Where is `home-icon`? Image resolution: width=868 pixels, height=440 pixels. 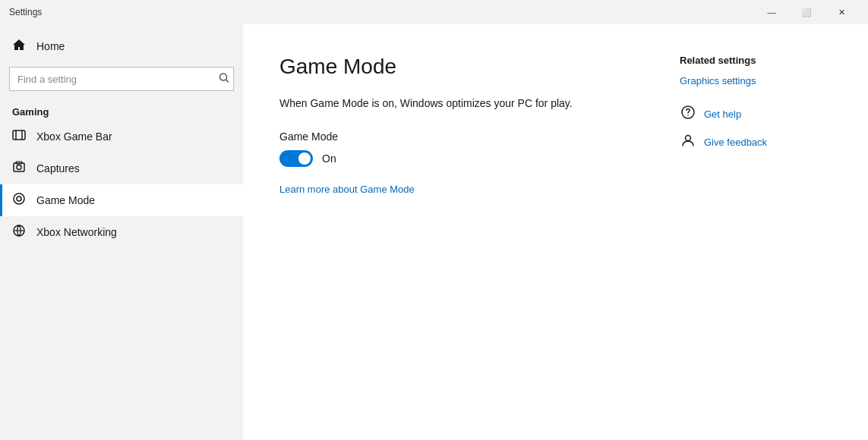 home-icon is located at coordinates (19, 46).